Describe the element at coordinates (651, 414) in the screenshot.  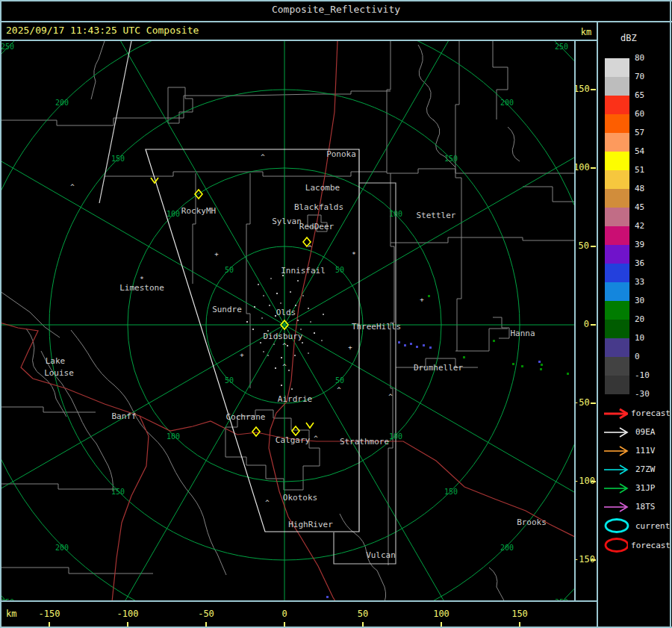
I see `legend-label: forecast` at that location.